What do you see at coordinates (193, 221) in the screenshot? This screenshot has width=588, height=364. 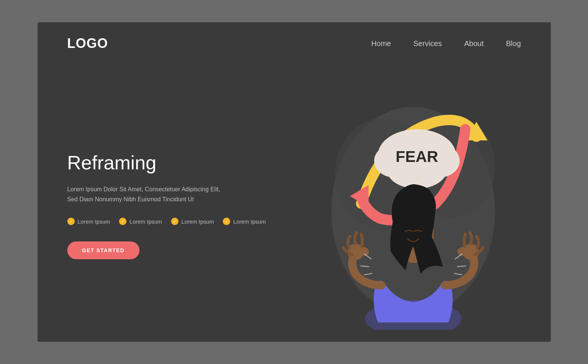 I see `check-item-3: ✓ Lorem Ipsum` at bounding box center [193, 221].